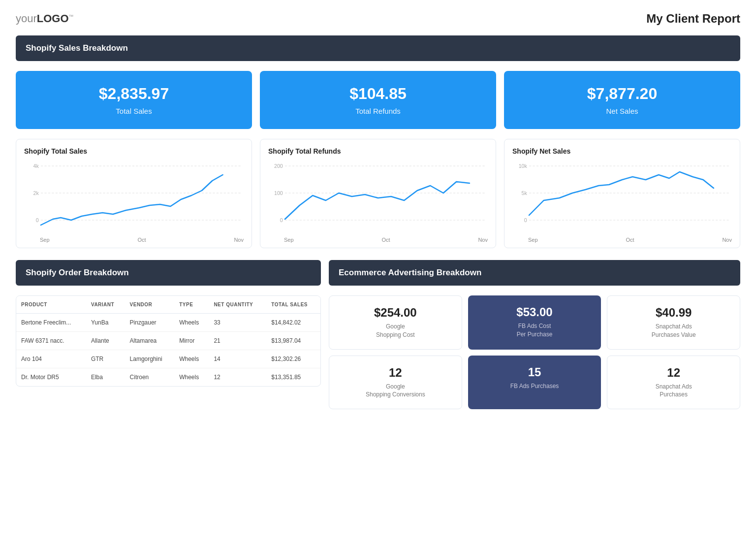 The image size is (756, 552). What do you see at coordinates (168, 359) in the screenshot?
I see `table-row: Aro 104GTRLamgorghiniWheels14$12,302.26` at bounding box center [168, 359].